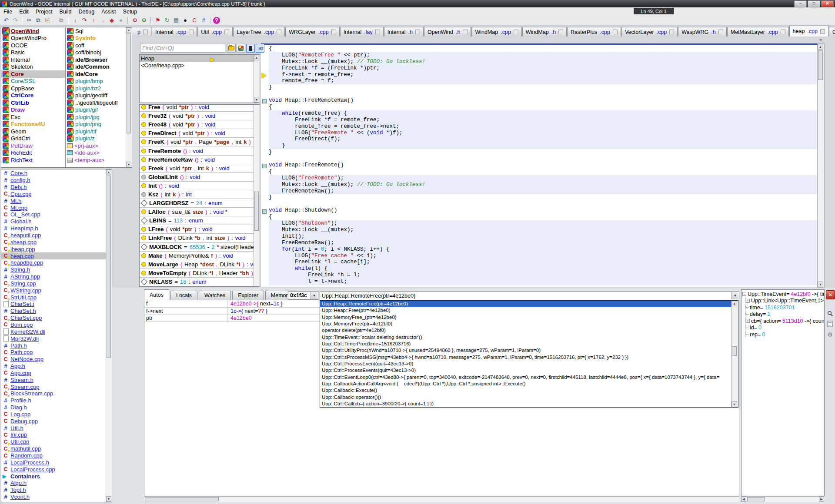 The image size is (835, 504). What do you see at coordinates (96, 67) in the screenshot?
I see `package-item: ide/Common` at bounding box center [96, 67].